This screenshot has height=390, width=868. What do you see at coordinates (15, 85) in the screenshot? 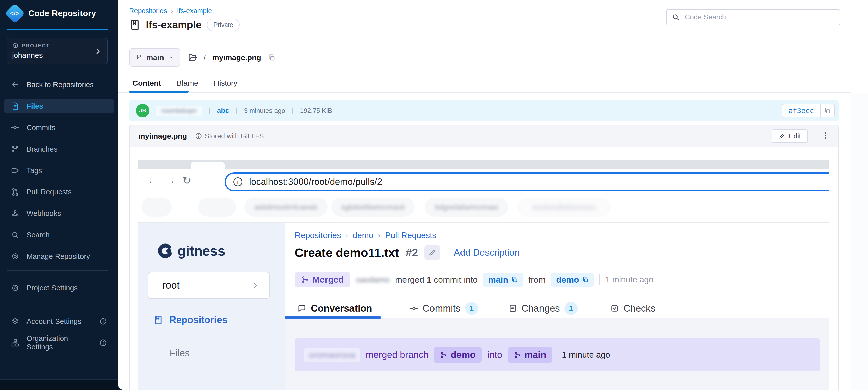
I see `arrow-left-icon` at bounding box center [15, 85].